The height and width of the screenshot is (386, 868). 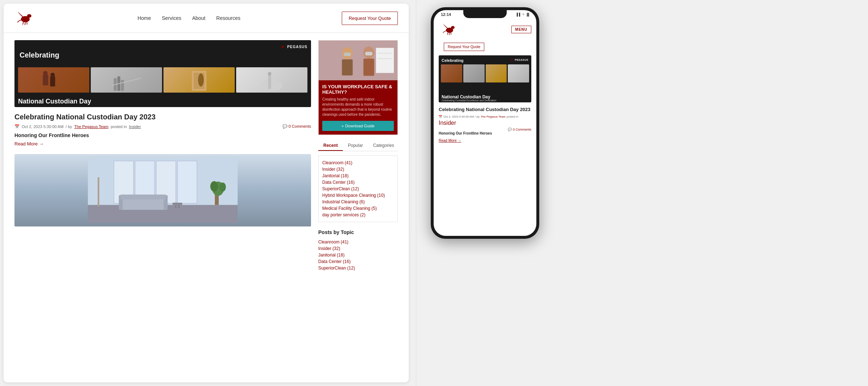 I want to click on topic-superiorclean: SuperiorClean (12), so click(x=358, y=268).